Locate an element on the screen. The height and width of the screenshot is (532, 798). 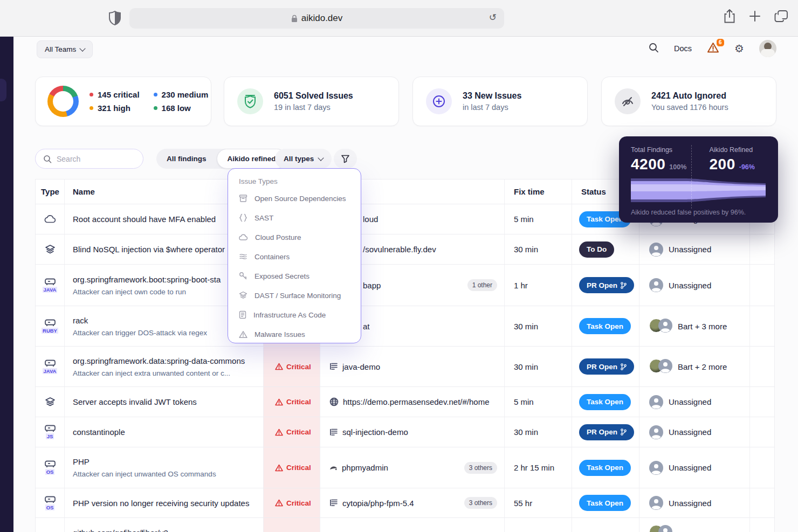
table-row: Blind NoSQL injection via $where operato… is located at coordinates (405, 250).